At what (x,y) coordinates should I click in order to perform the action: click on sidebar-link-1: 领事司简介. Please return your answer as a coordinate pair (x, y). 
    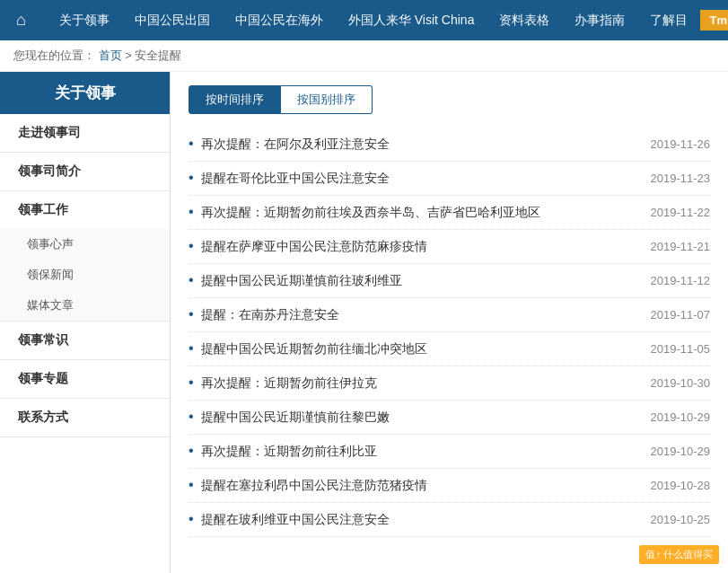
    Looking at the image, I should click on (84, 172).